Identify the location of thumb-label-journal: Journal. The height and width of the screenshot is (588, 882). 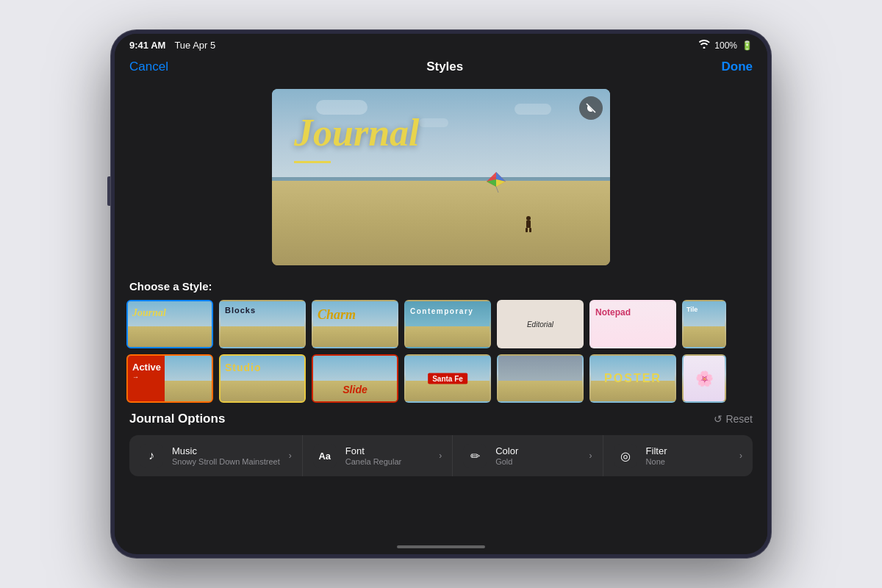
(149, 313).